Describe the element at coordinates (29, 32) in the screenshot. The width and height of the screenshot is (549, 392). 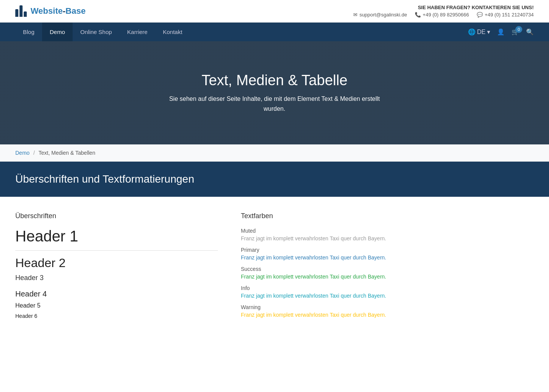
I see `nav-item-blog: Blog` at that location.